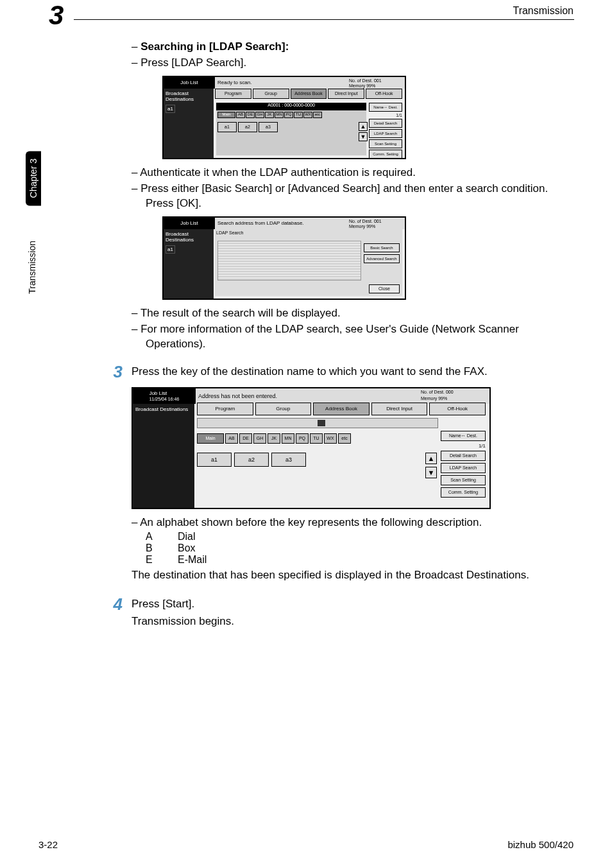  What do you see at coordinates (363, 126) in the screenshot?
I see `ss1-arrow-up-icon: ▲` at bounding box center [363, 126].